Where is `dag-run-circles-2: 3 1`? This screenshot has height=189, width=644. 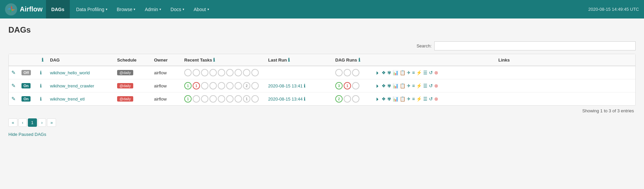
dag-run-circles-2: 3 1 is located at coordinates (353, 86).